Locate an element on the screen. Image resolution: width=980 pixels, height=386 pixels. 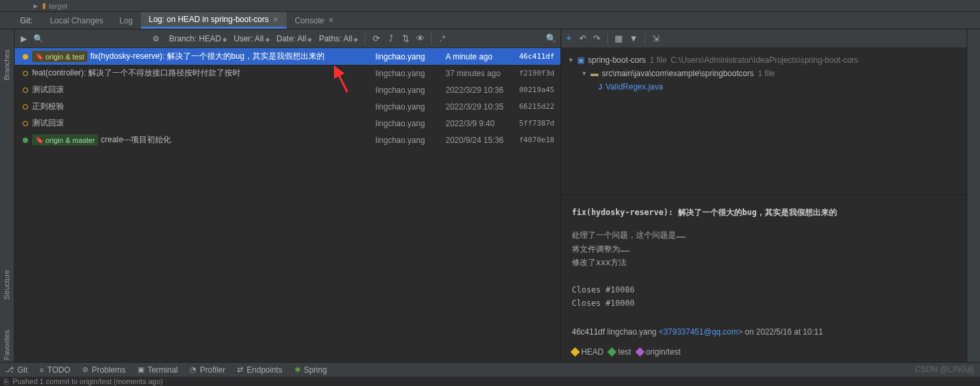
redo-icon: ↷ is located at coordinates (597, 39).